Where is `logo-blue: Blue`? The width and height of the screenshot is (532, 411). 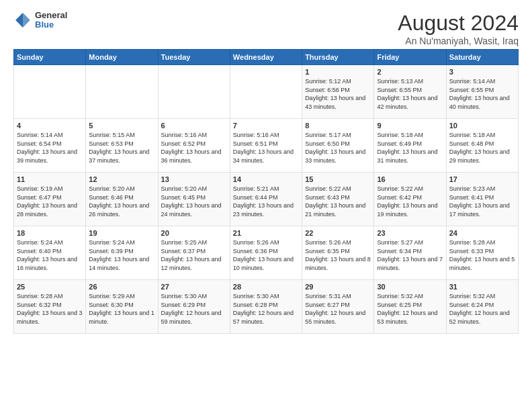 logo-blue: Blue is located at coordinates (51, 25).